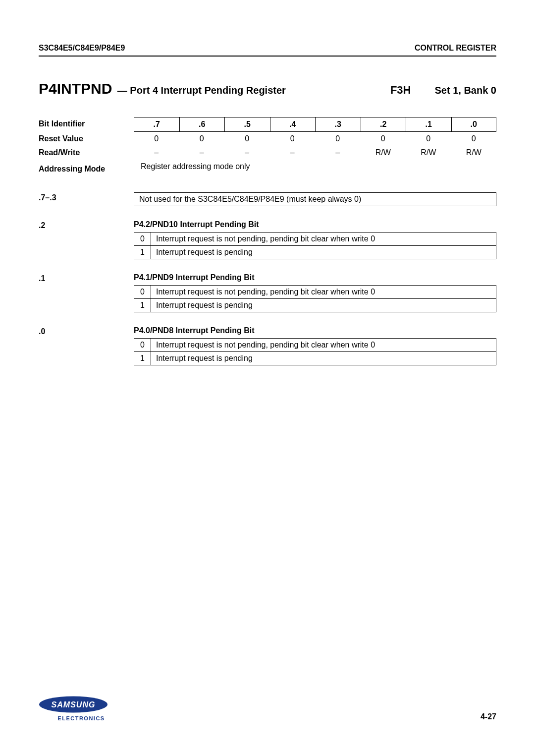  I want to click on register-title-row: P4INTPND — Port 4 Interrupt Pending Regi…, so click(268, 89).